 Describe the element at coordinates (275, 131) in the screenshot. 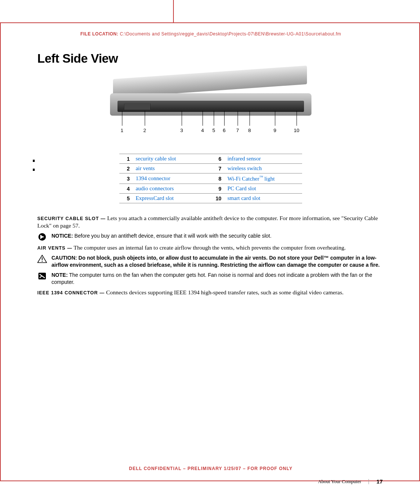

I see `callout-number: 9` at that location.